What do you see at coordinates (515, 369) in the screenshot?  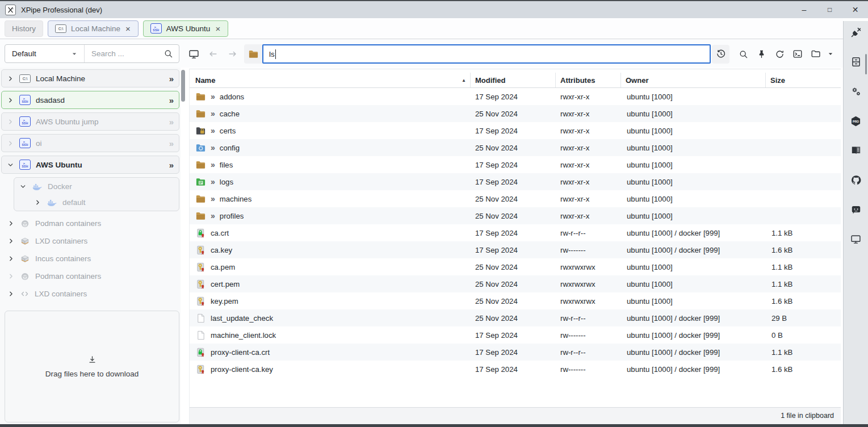 I see `table-row: proxy-client-ca.key17 Sep 2024rw-------u…` at bounding box center [515, 369].